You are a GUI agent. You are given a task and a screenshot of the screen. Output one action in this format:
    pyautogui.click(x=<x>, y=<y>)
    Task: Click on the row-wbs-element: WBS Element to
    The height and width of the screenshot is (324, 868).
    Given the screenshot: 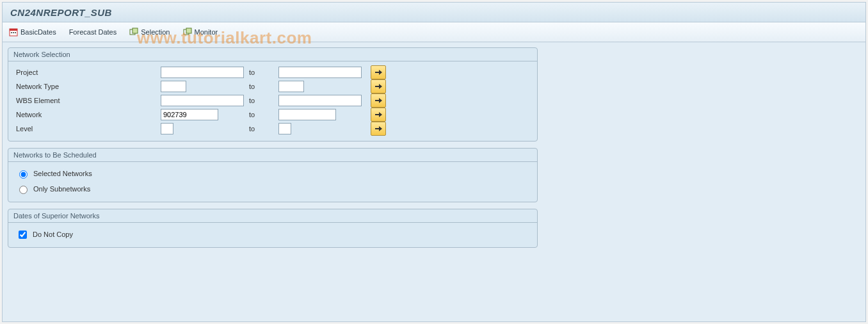 What is the action you would take?
    pyautogui.click(x=273, y=101)
    